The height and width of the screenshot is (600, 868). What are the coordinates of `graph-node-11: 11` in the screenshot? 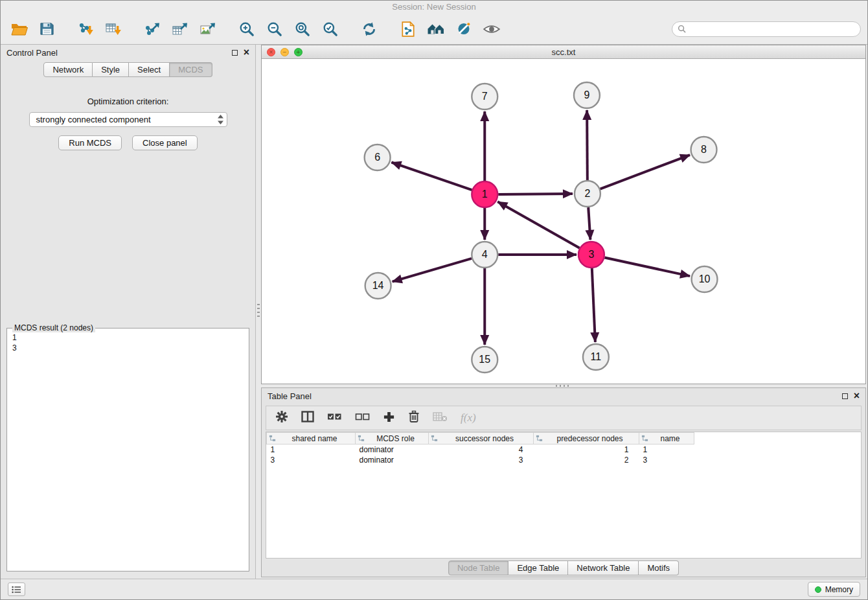 It's located at (596, 357).